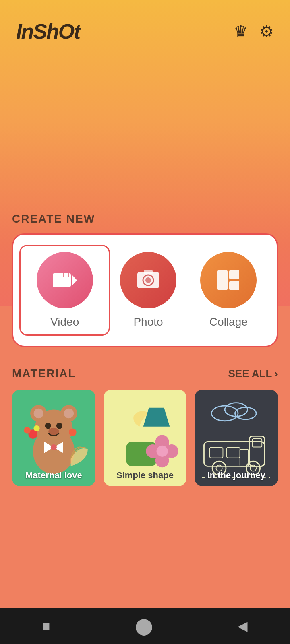 The image size is (290, 644). What do you see at coordinates (253, 374) in the screenshot?
I see `see-all-button: SEE ALL ›` at bounding box center [253, 374].